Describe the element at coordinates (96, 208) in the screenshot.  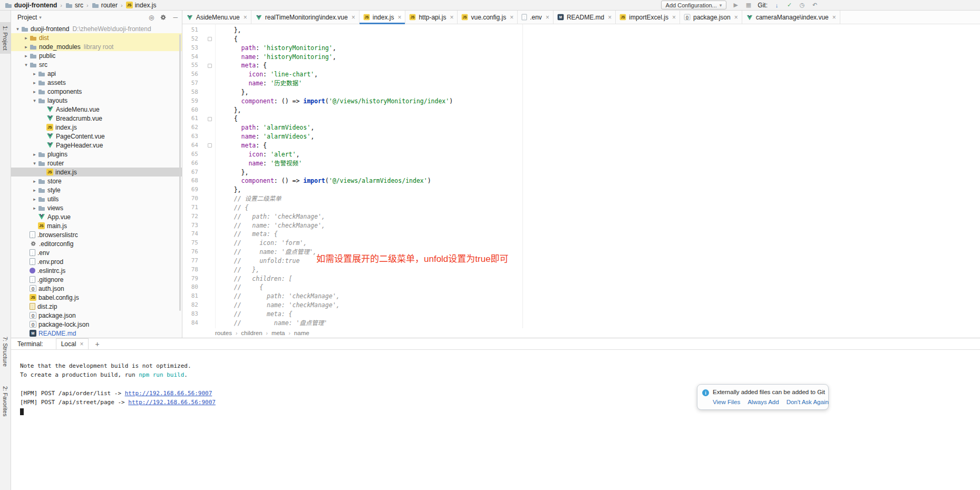
I see `tree-item-views: ▸views` at that location.